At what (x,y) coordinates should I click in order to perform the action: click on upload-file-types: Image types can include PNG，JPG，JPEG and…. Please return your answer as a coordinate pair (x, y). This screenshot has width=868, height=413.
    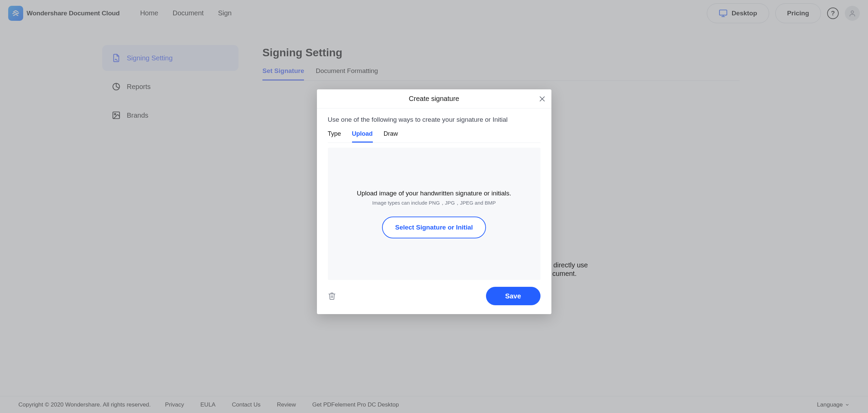
    Looking at the image, I should click on (434, 203).